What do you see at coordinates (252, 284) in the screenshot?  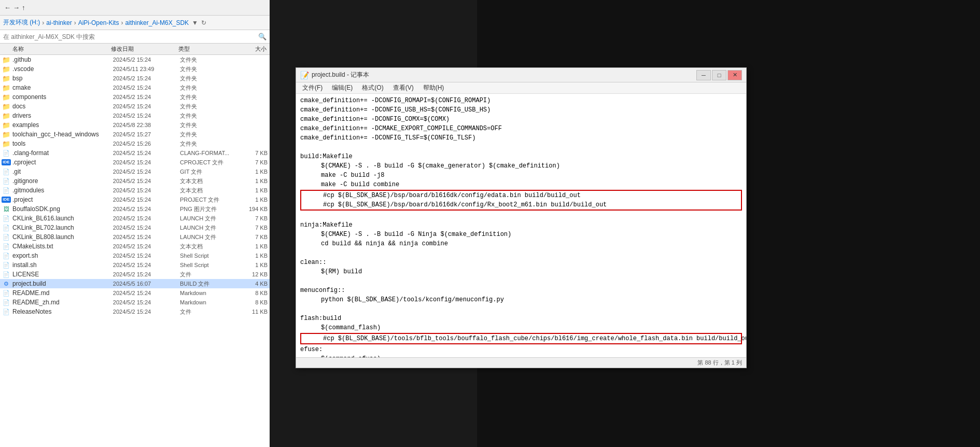 I see `file-size: 4 KB` at bounding box center [252, 284].